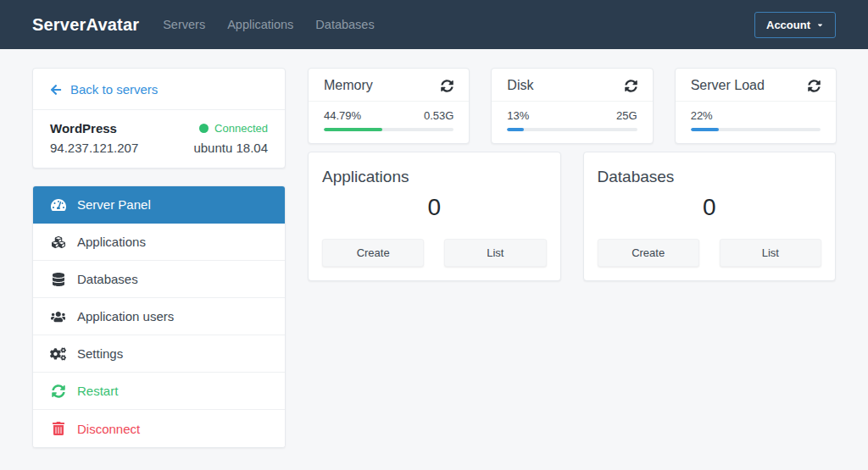  What do you see at coordinates (814, 86) in the screenshot?
I see `server-load-refresh-button` at bounding box center [814, 86].